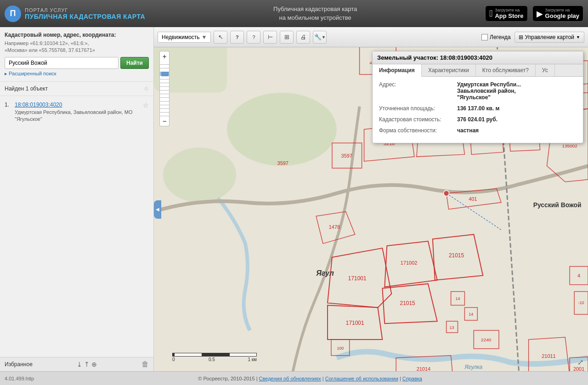 This screenshot has height=385, width=588. Describe the element at coordinates (77, 105) in the screenshot. I see `result-link: 18:08:019003:4020` at that location.